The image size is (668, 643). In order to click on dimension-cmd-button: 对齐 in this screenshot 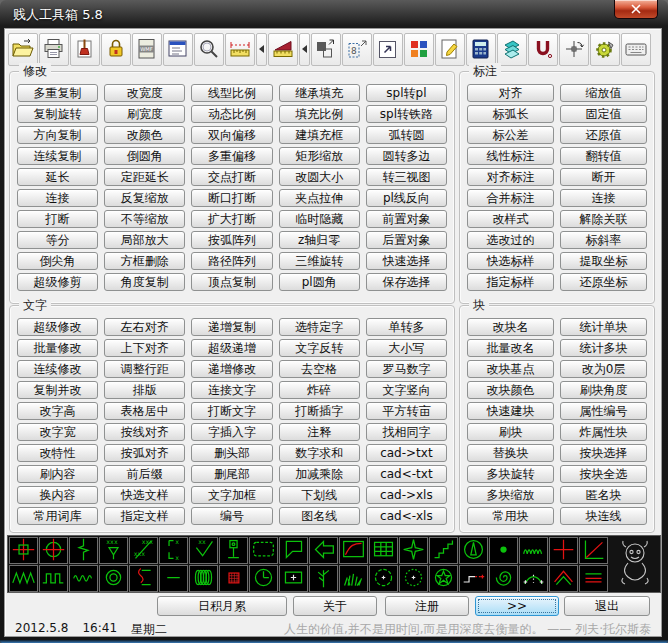, I will do `click(510, 93)`.